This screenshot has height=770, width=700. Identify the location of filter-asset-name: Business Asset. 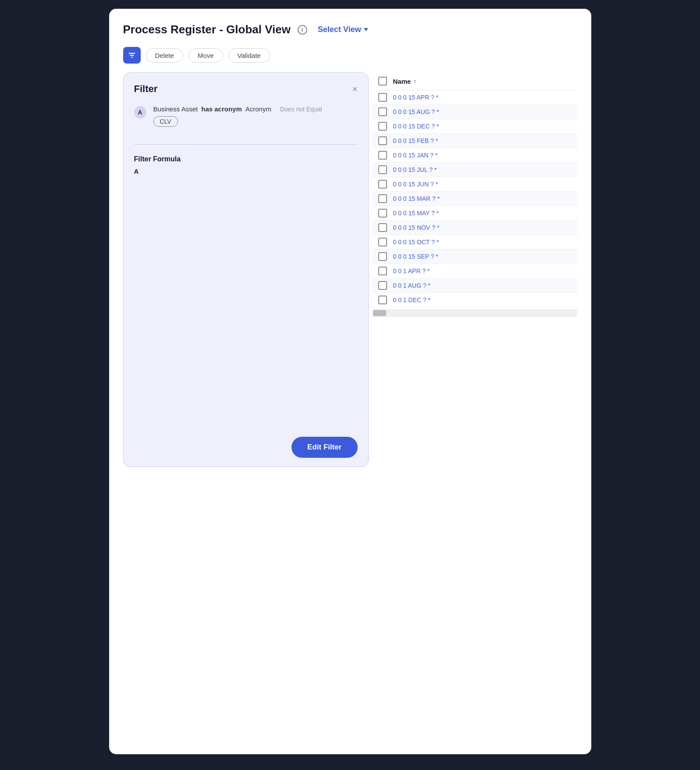
(176, 109).